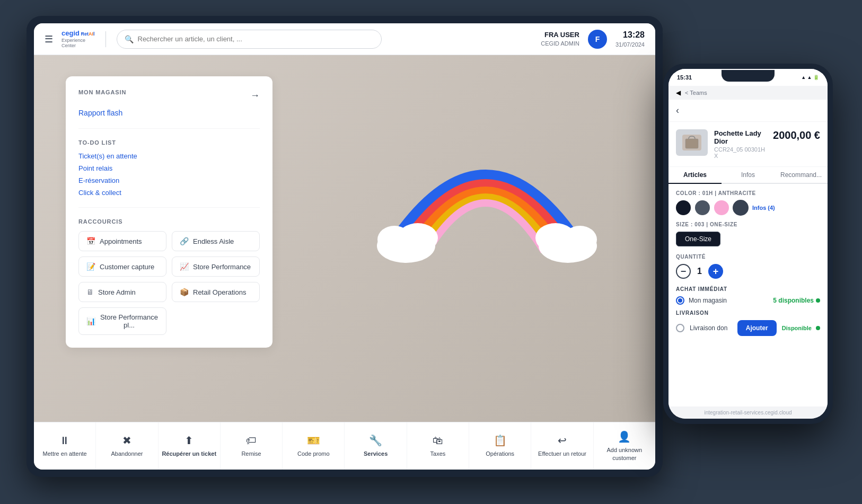  I want to click on color-anthracite, so click(741, 208).